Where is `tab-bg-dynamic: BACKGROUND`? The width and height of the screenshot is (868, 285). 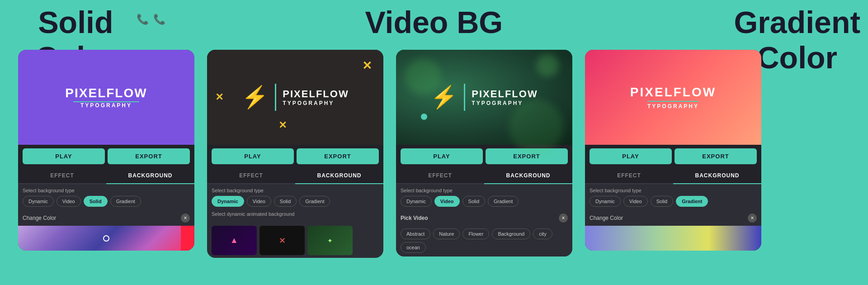 tab-bg-dynamic: BACKGROUND is located at coordinates (339, 176).